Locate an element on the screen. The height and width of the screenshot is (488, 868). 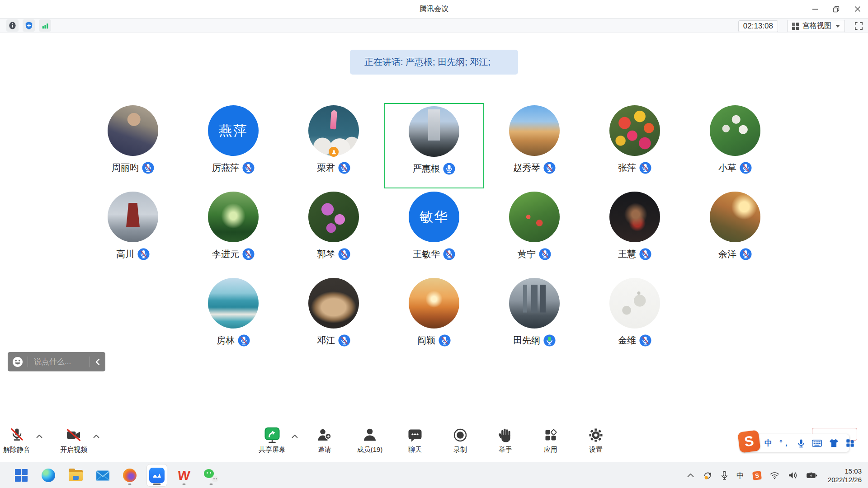
restore-button is located at coordinates (836, 9).